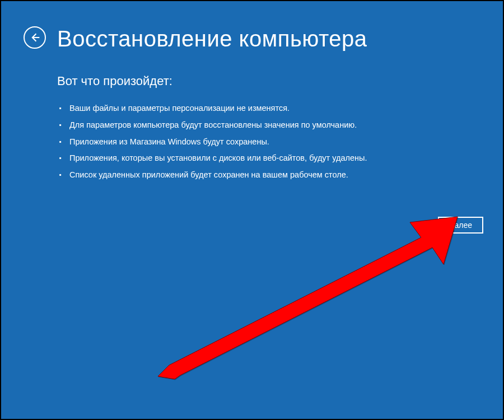  Describe the element at coordinates (252, 175) in the screenshot. I see `list-item: Список удаленных приложений будет сохран…` at that location.